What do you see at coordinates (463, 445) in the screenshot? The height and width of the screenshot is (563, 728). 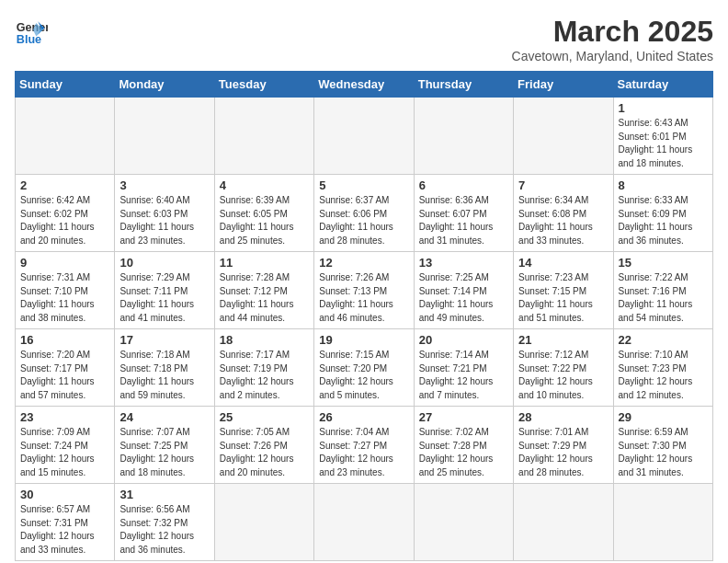 I see `table-row: 27Sunrise: 7:02 AM Sunset: 7:28 PM Dayli…` at bounding box center [463, 445].